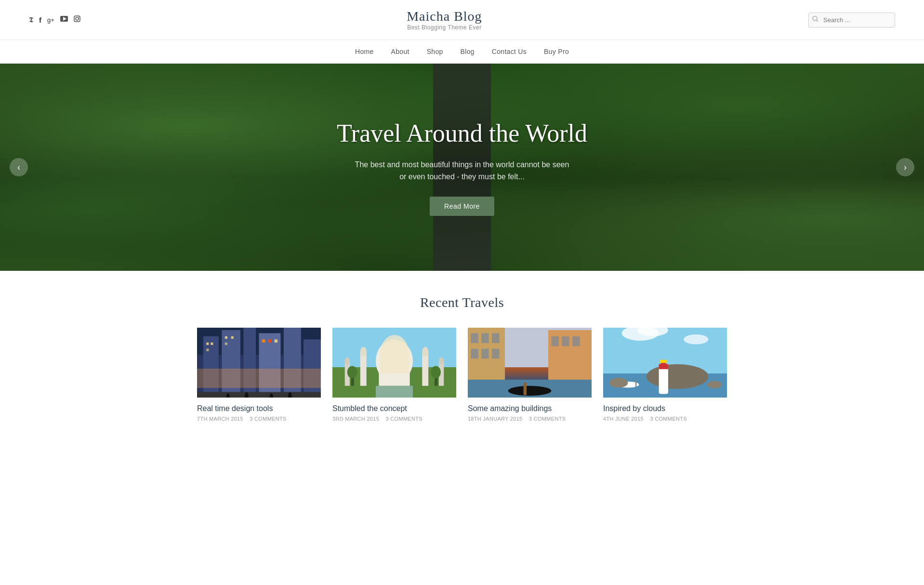 The height and width of the screenshot is (585, 924). I want to click on main-nav: Home About Shop Blog Contact Us Buy Pro, so click(462, 52).